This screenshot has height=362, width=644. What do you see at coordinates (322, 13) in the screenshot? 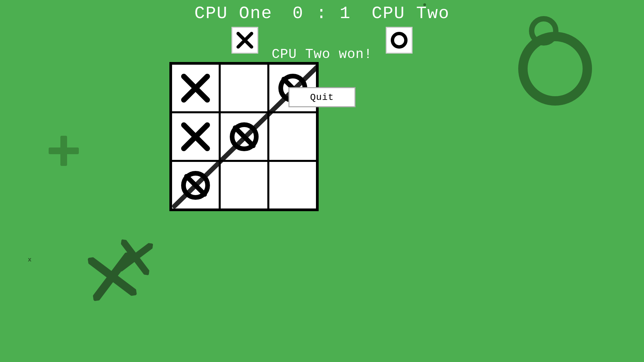
I see `score-display: 0 : 1` at bounding box center [322, 13].